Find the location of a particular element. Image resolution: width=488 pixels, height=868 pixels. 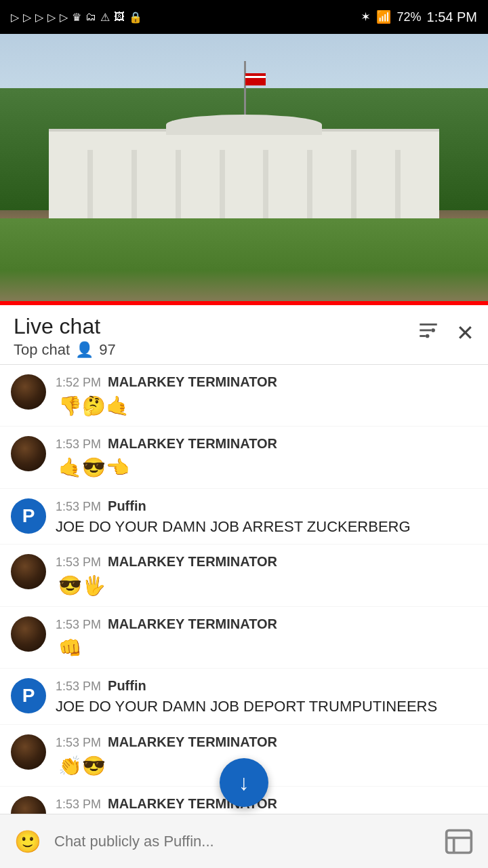

viewer-count: 97 is located at coordinates (107, 350).